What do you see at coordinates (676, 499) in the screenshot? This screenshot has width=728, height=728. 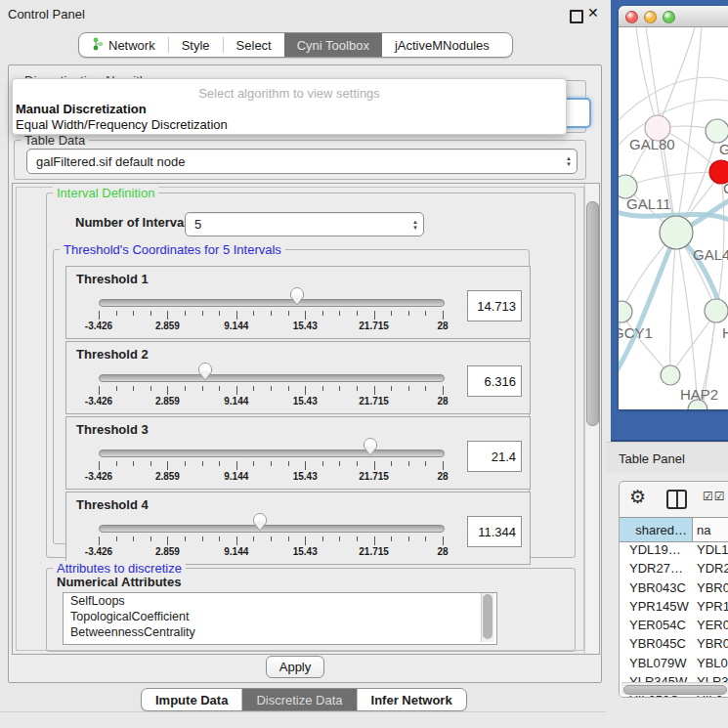 I see `column-layout-icon` at bounding box center [676, 499].